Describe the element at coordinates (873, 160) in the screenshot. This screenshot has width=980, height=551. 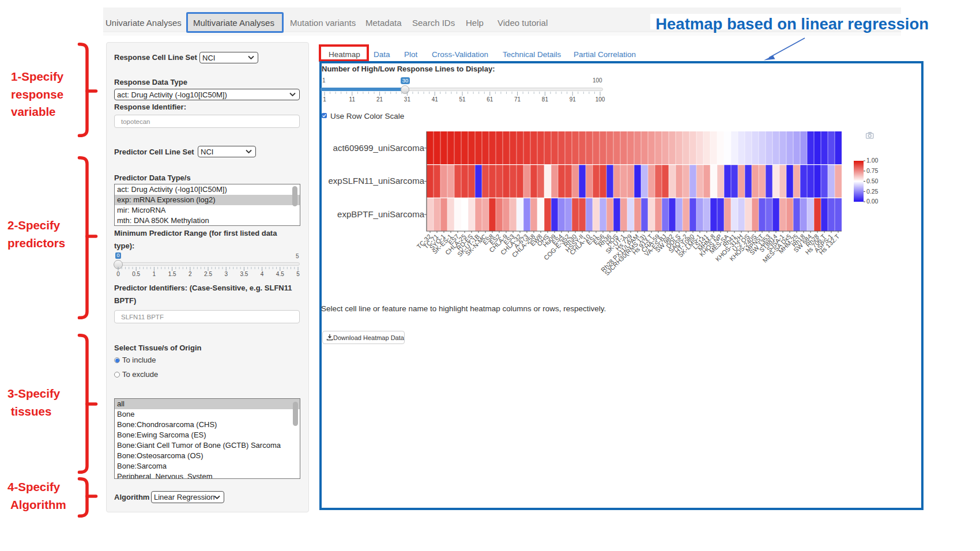
I see `svg-text: 1.00` at that location.